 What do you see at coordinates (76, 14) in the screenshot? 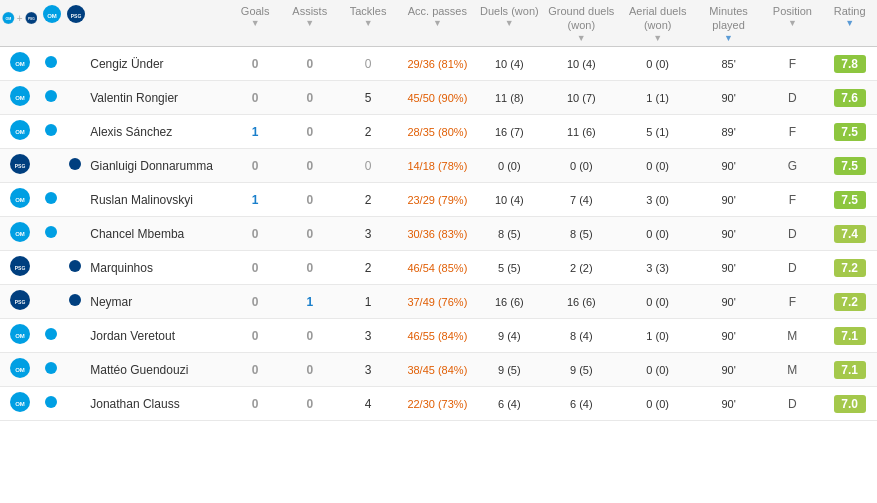
I see `psg-header-badge: PSG` at bounding box center [76, 14].